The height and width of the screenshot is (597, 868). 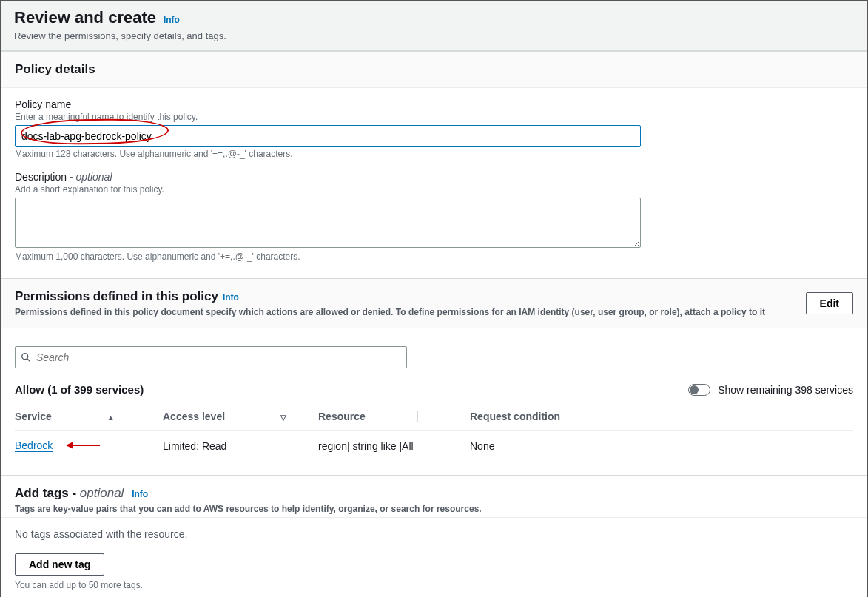 What do you see at coordinates (434, 432) in the screenshot?
I see `services-table: Service ▲ Access level ▽ Resource Reques…` at bounding box center [434, 432].